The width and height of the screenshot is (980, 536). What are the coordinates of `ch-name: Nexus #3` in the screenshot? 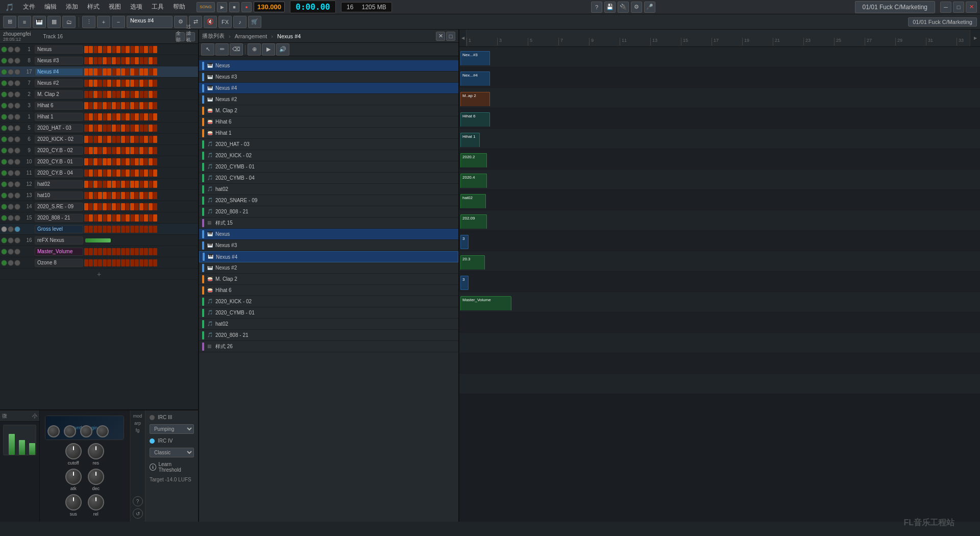 It's located at (59, 61).